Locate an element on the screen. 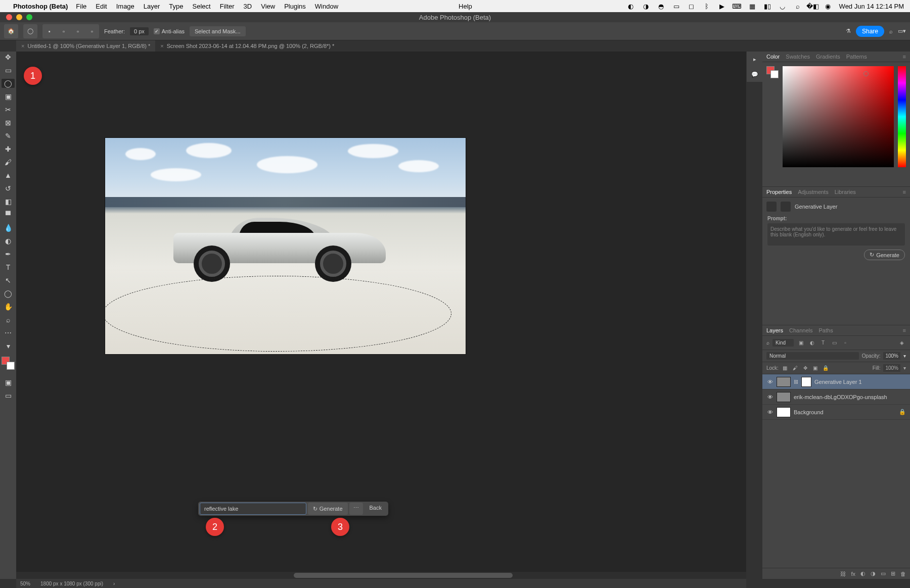 The image size is (910, 588). add-selection-icon: ▫ is located at coordinates (64, 31).